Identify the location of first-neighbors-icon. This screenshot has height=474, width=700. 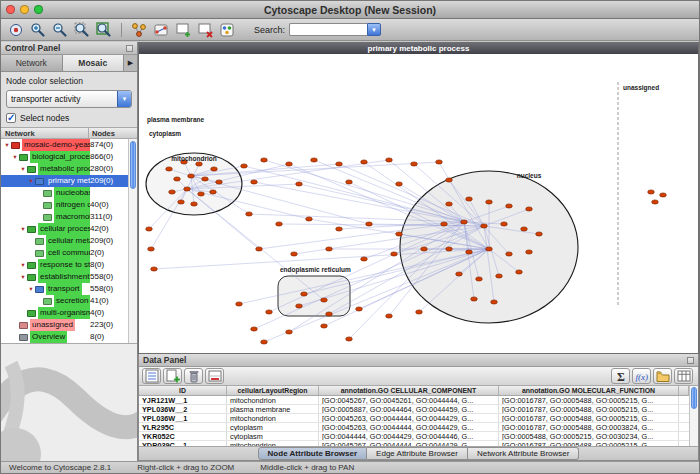
(139, 30).